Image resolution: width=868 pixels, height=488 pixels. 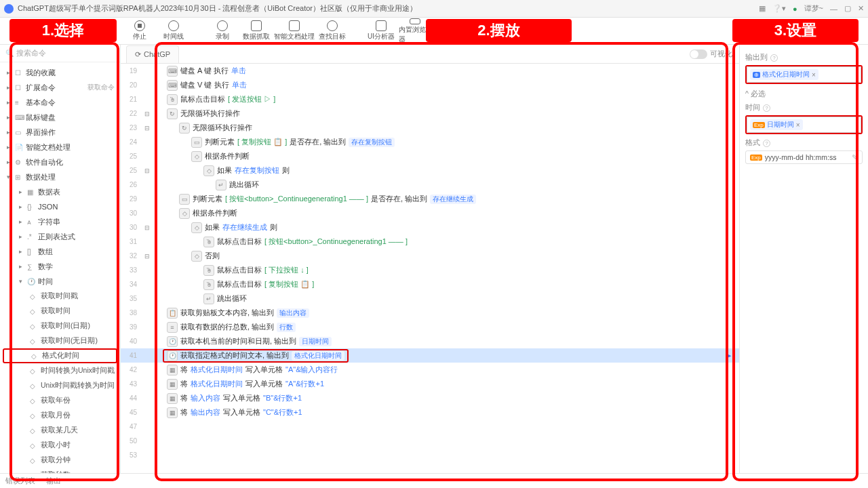 What do you see at coordinates (60, 371) in the screenshot?
I see `tree-time-to-unix: ◇时间转换为Unix时间戳` at bounding box center [60, 371].